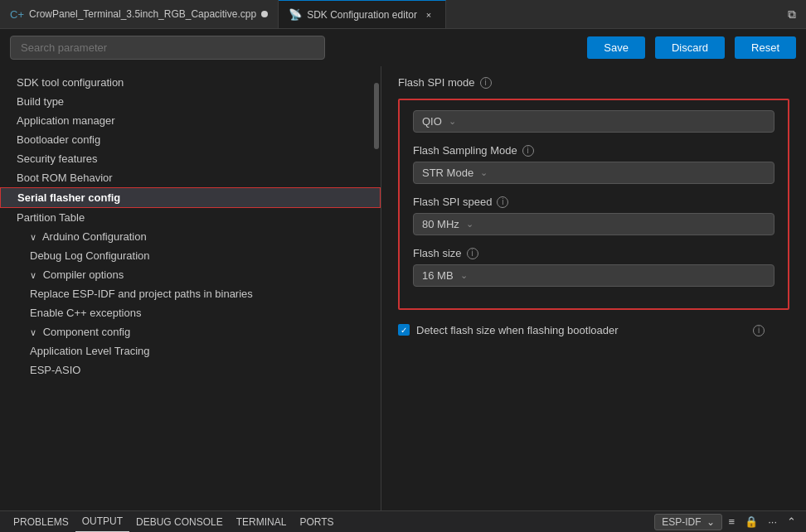 The height and width of the screenshot is (532, 806). Describe the element at coordinates (690, 48) in the screenshot. I see `discard-button: Discard` at that location.